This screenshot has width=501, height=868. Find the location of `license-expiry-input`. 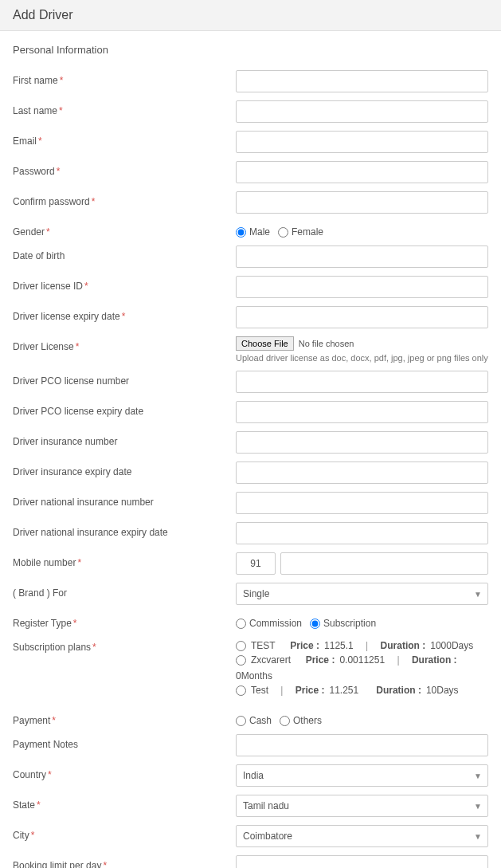

license-expiry-input is located at coordinates (362, 317).